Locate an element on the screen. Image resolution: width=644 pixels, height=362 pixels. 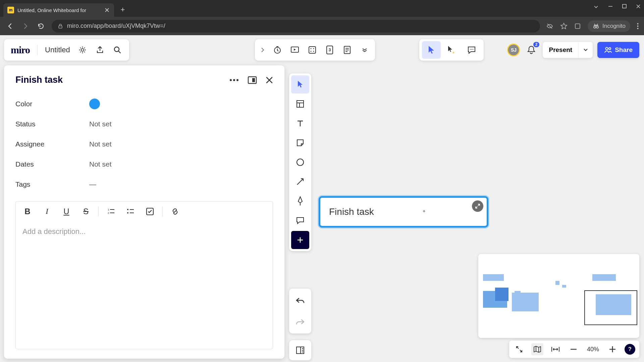
maximize-icon is located at coordinates (625, 7).